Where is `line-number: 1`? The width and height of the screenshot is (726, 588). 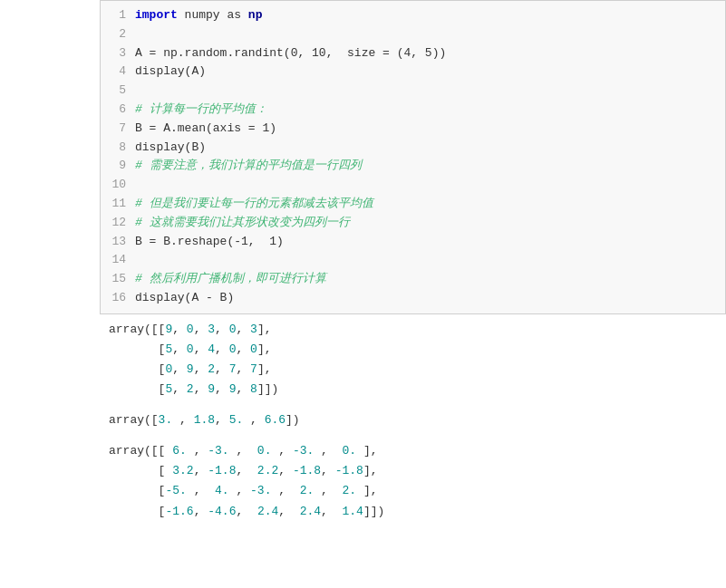
line-number: 1 is located at coordinates (122, 16).